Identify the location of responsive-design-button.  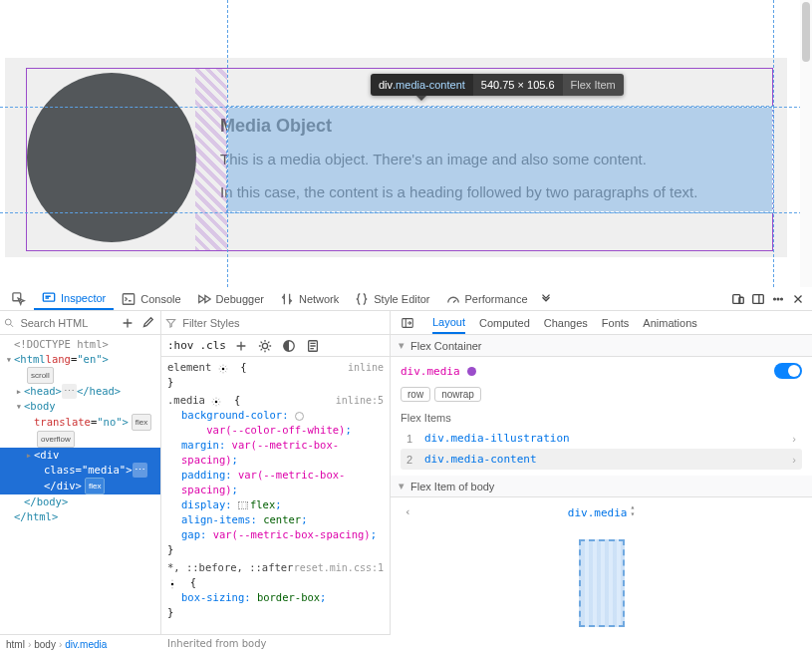
(738, 299).